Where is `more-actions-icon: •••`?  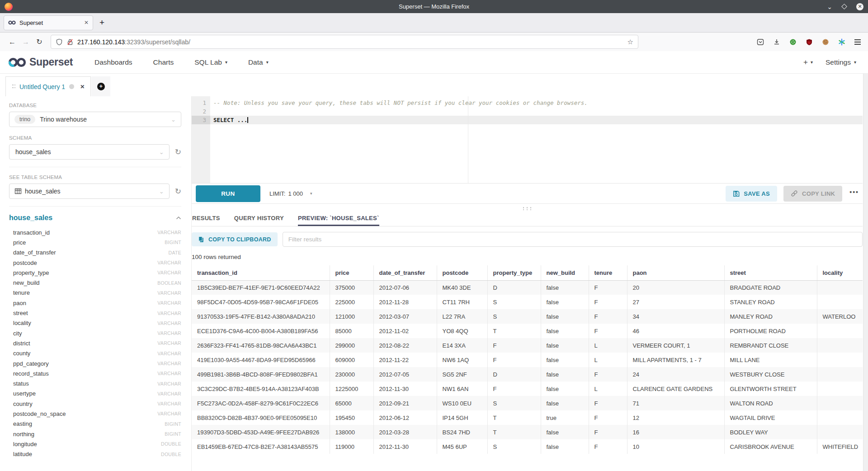
more-actions-icon: ••• is located at coordinates (855, 193).